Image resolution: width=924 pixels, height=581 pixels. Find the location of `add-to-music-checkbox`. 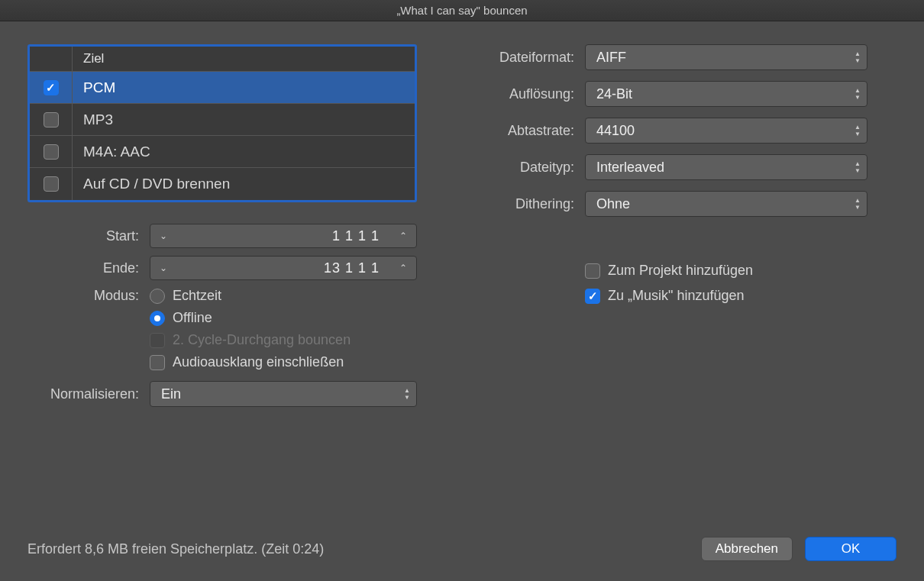

add-to-music-checkbox is located at coordinates (593, 296).